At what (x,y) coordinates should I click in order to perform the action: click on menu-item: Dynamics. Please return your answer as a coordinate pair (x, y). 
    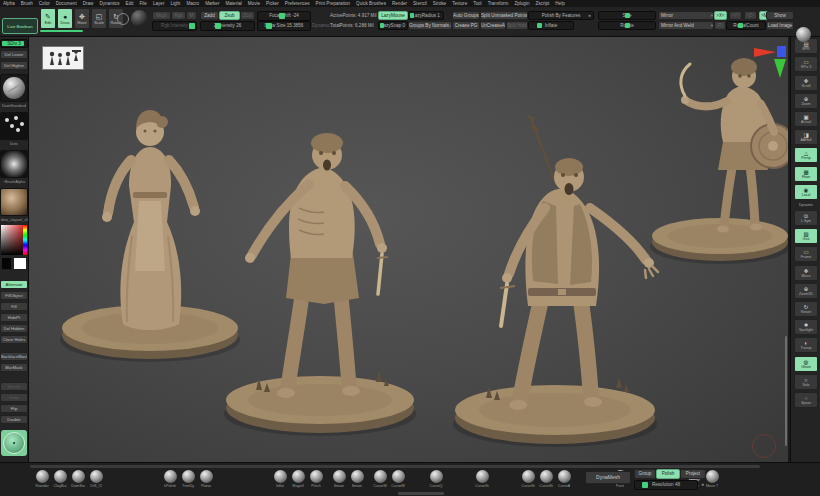
    Looking at the image, I should click on (109, 4).